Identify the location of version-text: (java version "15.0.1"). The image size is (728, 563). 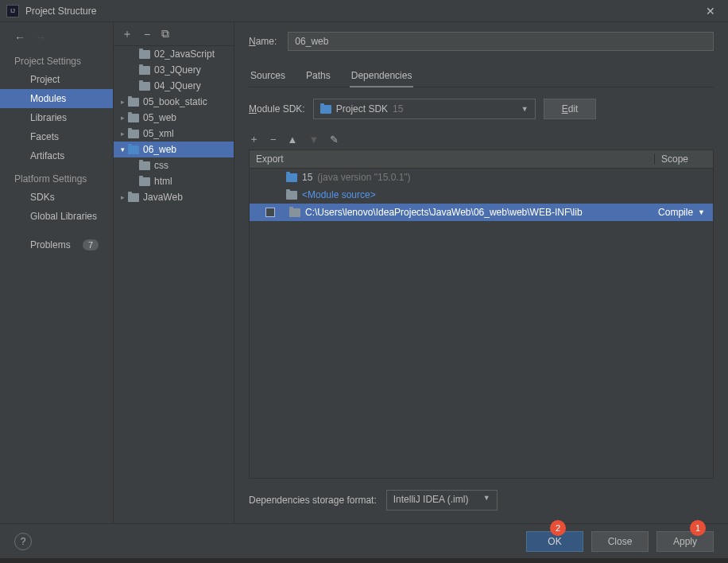
(364, 177).